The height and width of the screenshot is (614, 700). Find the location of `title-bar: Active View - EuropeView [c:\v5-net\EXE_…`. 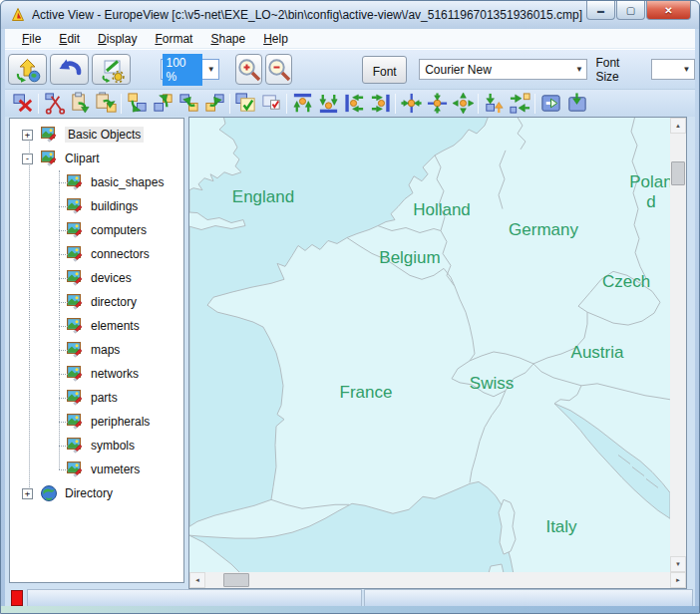

title-bar: Active View - EuropeView [c:\v5-net\EXE_… is located at coordinates (350, 15).